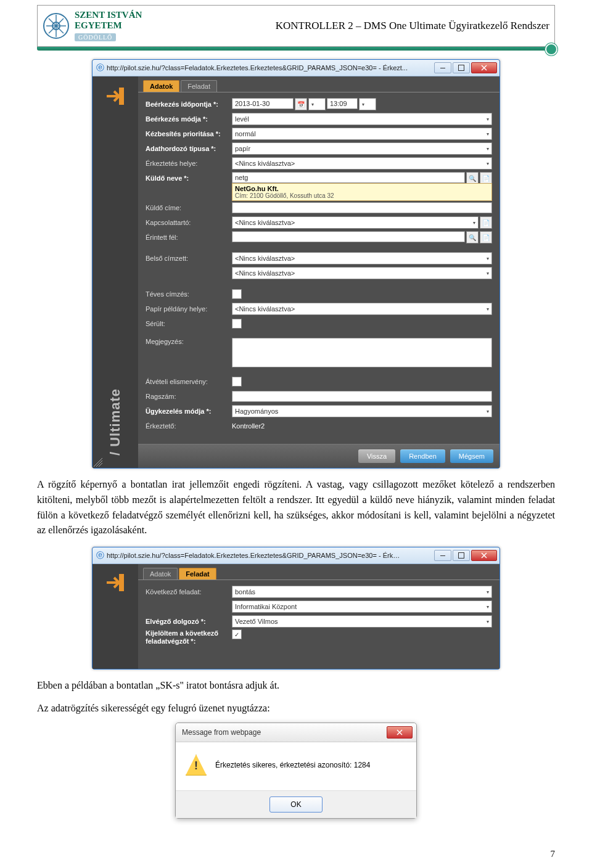 This screenshot has width=592, height=868. What do you see at coordinates (109, 15) in the screenshot?
I see `university-name-1: SZENT ISTVÁN` at bounding box center [109, 15].